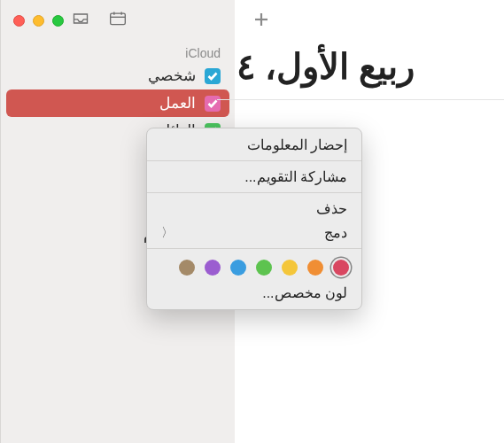 This screenshot has height=443, width=504. What do you see at coordinates (105, 103) in the screenshot?
I see `calendar-label: العمل` at bounding box center [105, 103].